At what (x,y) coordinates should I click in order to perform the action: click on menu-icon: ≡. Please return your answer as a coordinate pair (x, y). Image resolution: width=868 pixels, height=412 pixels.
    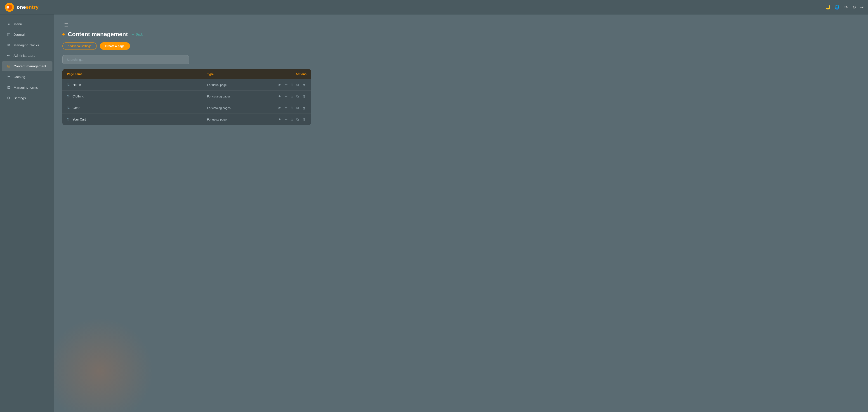
    Looking at the image, I should click on (9, 24).